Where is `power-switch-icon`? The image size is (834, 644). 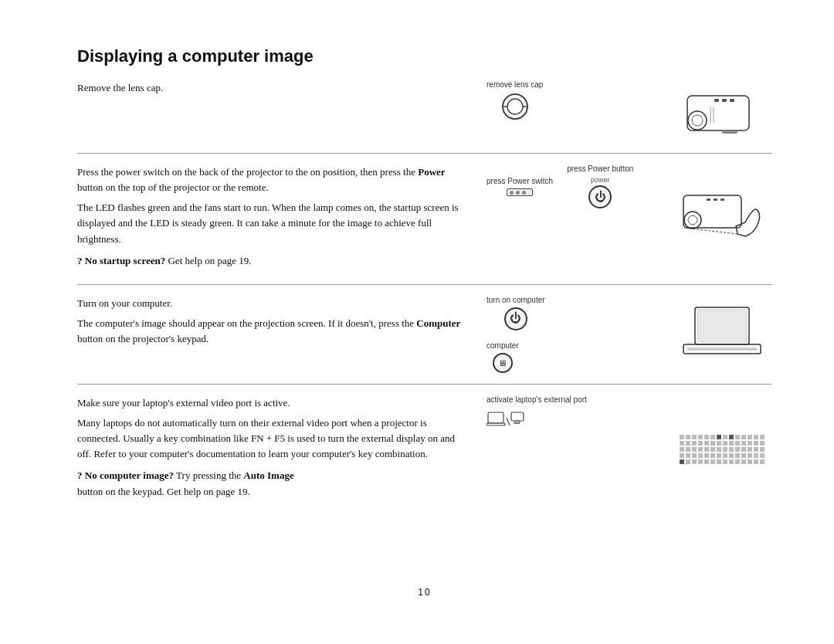
power-switch-icon is located at coordinates (520, 192).